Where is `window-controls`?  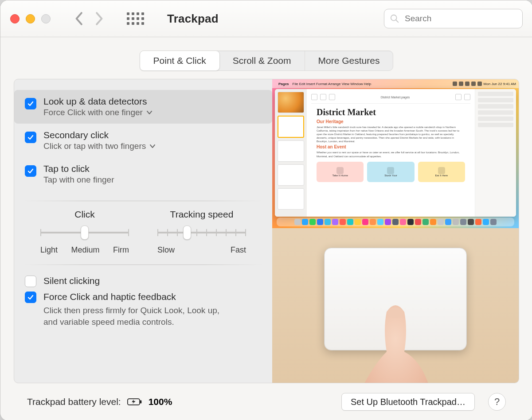 window-controls is located at coordinates (30, 19).